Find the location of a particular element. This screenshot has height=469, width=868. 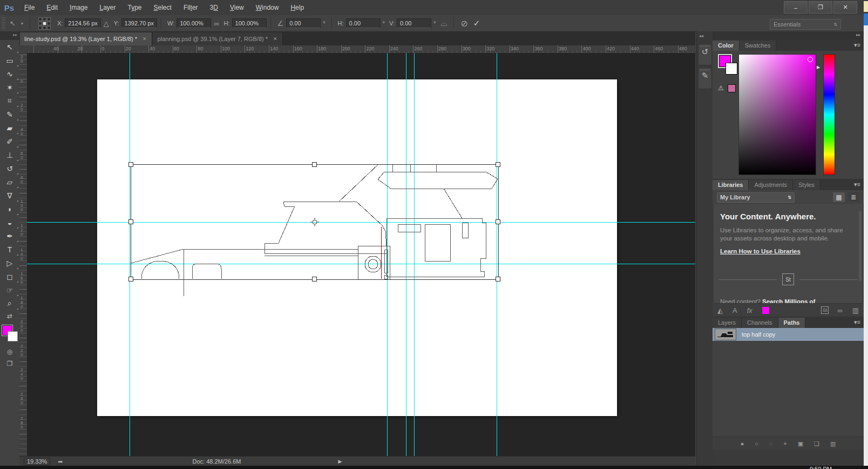

menu-window: Window is located at coordinates (268, 8).